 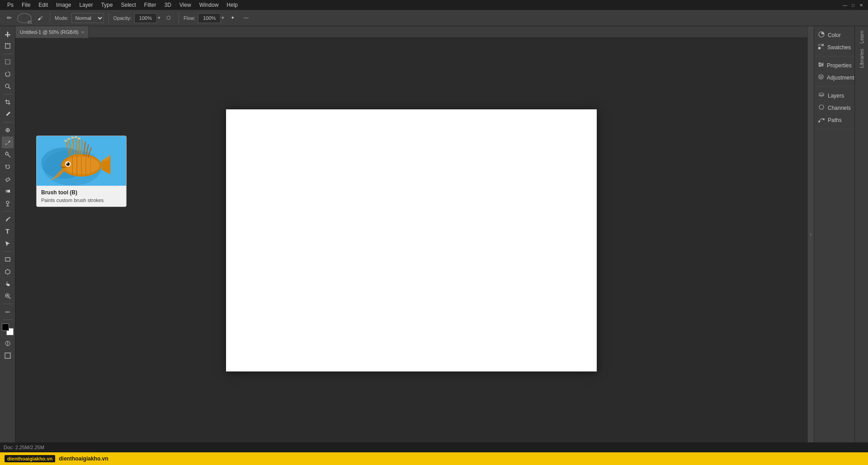 I want to click on properties-label: Properties, so click(x=839, y=66).